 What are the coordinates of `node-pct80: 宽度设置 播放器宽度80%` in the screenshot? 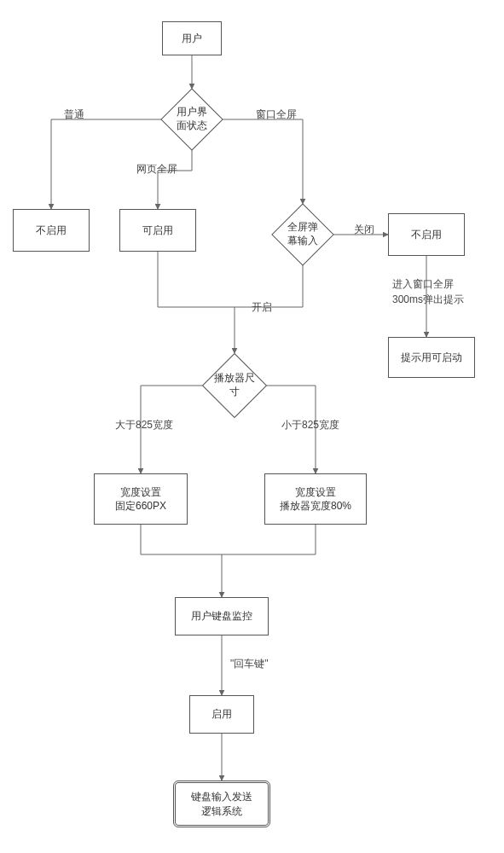 It's located at (316, 499).